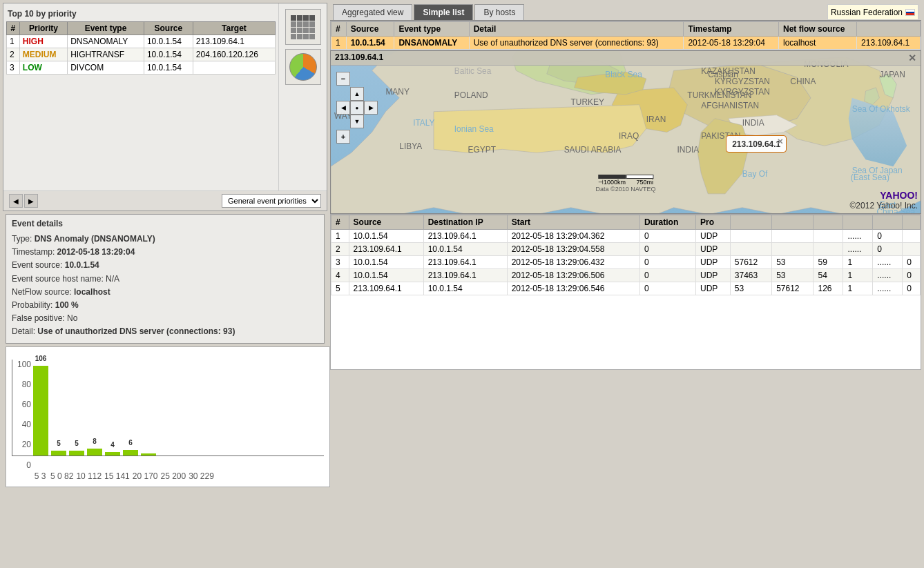 Image resolution: width=924 pixels, height=568 pixels. What do you see at coordinates (910, 12) in the screenshot?
I see `russia-flag-icon` at bounding box center [910, 12].